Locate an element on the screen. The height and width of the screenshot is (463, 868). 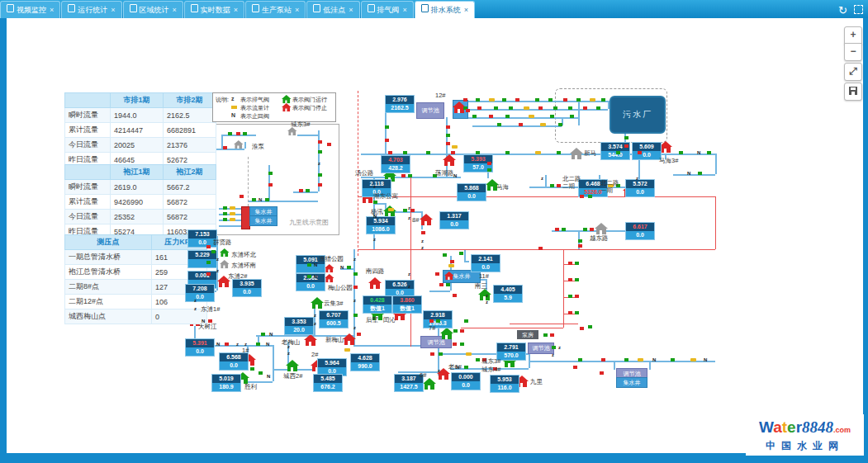
tab-page-icon is located at coordinates (256, 8).